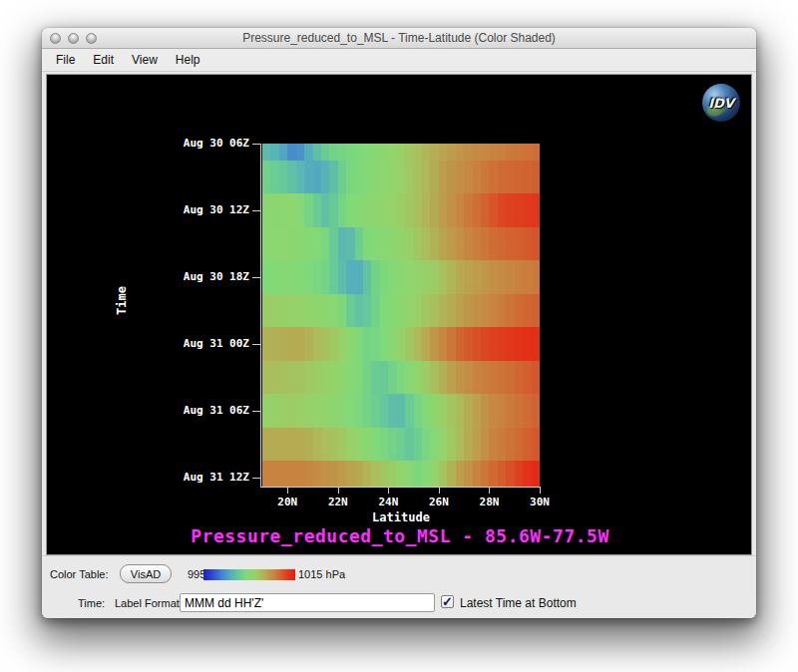  Describe the element at coordinates (519, 603) in the screenshot. I see `latest-time-checkbox-label: Latest Time at Bottom` at that location.